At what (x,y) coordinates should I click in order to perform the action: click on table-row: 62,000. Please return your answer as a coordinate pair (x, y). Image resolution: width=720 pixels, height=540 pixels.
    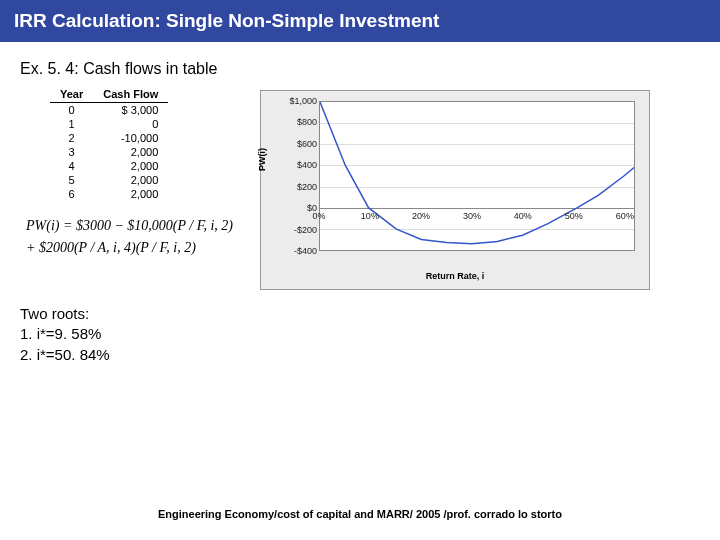
    Looking at the image, I should click on (109, 194).